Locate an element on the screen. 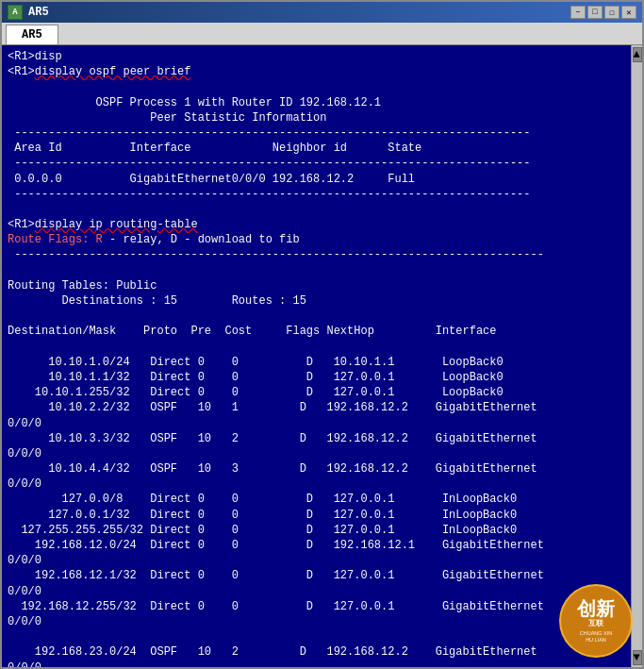 This screenshot has width=644, height=669. watermark: 创新 互联 CHUANG XIN HU LIAN is located at coordinates (596, 621).